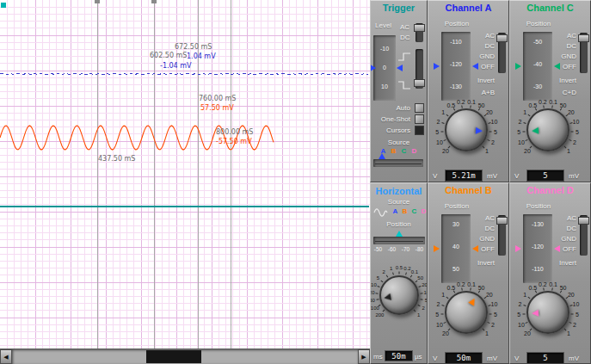 Image resolution: width=591 pixels, height=364 pixels. Describe the element at coordinates (551, 8) in the screenshot. I see `panel-title: Channel C` at that location.